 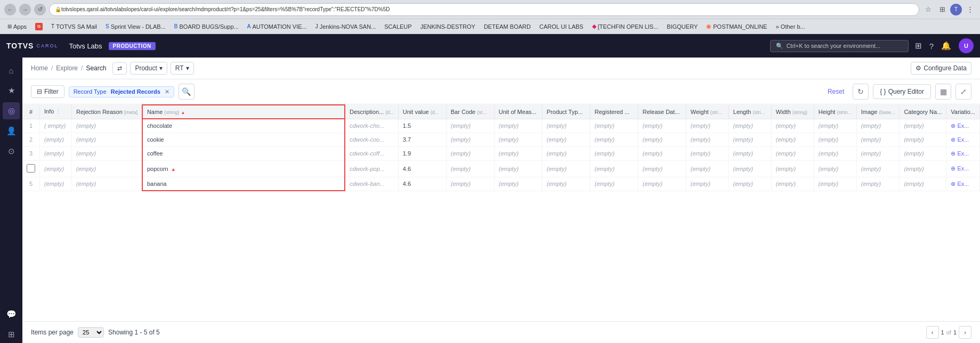 I want to click on col-header-barcode: Bar Code (st..., so click(x=470, y=112).